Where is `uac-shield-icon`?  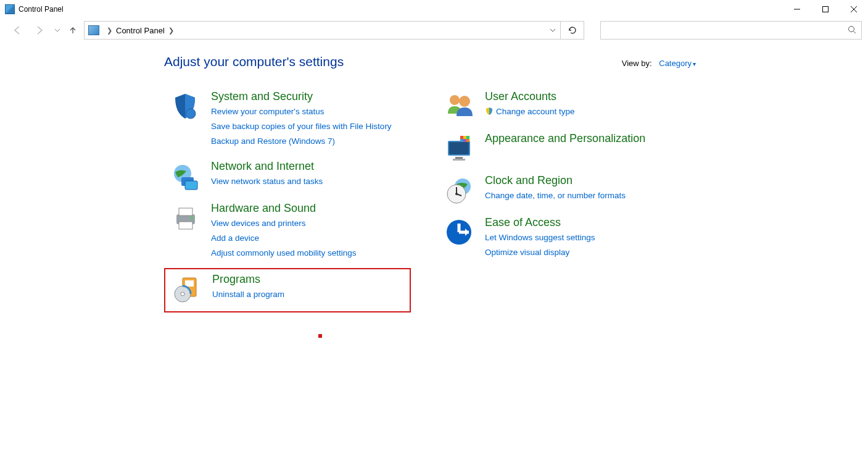 uac-shield-icon is located at coordinates (489, 110).